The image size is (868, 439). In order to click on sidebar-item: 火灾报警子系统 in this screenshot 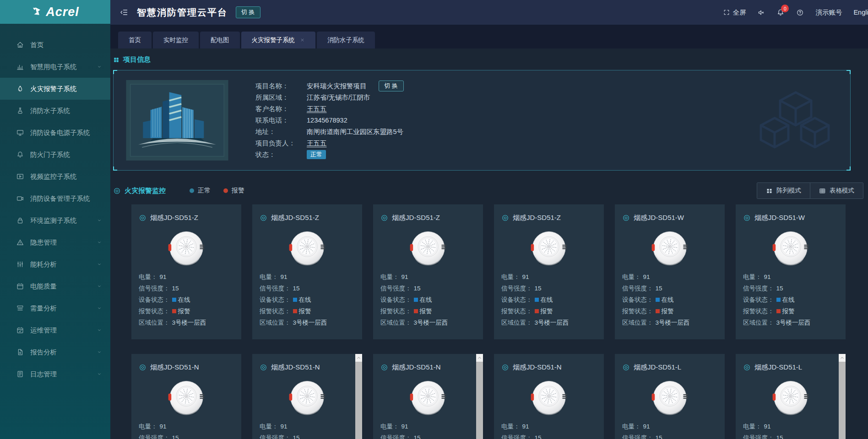, I will do `click(55, 89)`.